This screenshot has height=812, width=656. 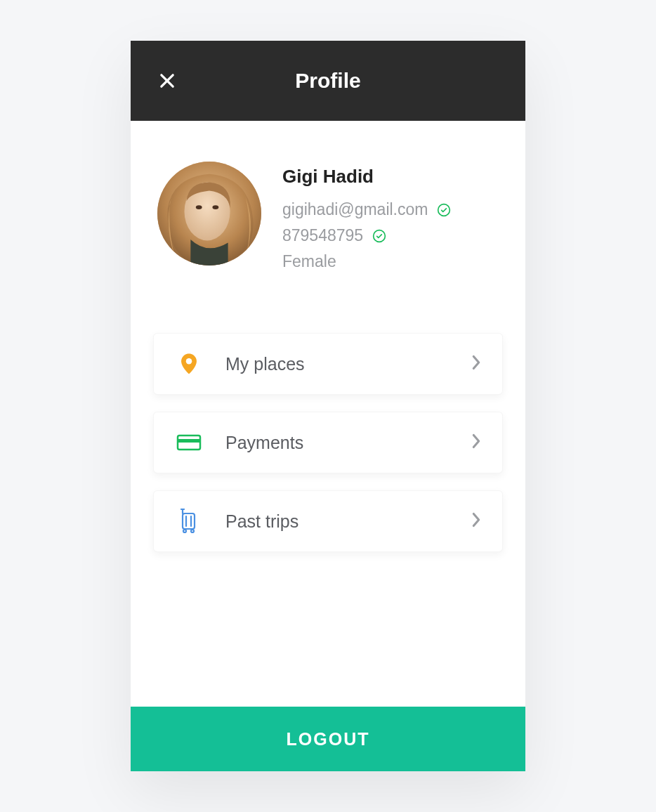 What do you see at coordinates (367, 209) in the screenshot?
I see `profile-email-row: gigihadi@gmail.com` at bounding box center [367, 209].